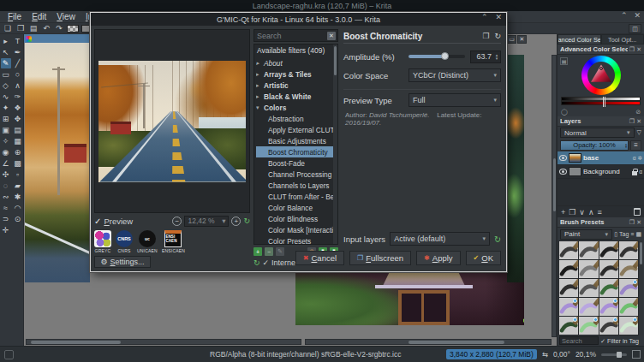 The image size is (644, 362). What do you see at coordinates (638, 112) in the screenshot?
I see `clear-color-icon: ⊘` at bounding box center [638, 112].